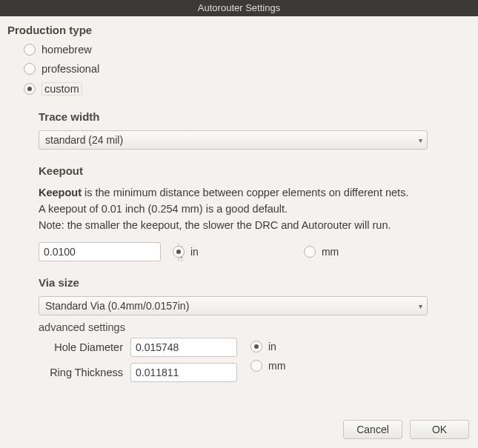  I want to click on keepout-unit-in: in, so click(185, 252).